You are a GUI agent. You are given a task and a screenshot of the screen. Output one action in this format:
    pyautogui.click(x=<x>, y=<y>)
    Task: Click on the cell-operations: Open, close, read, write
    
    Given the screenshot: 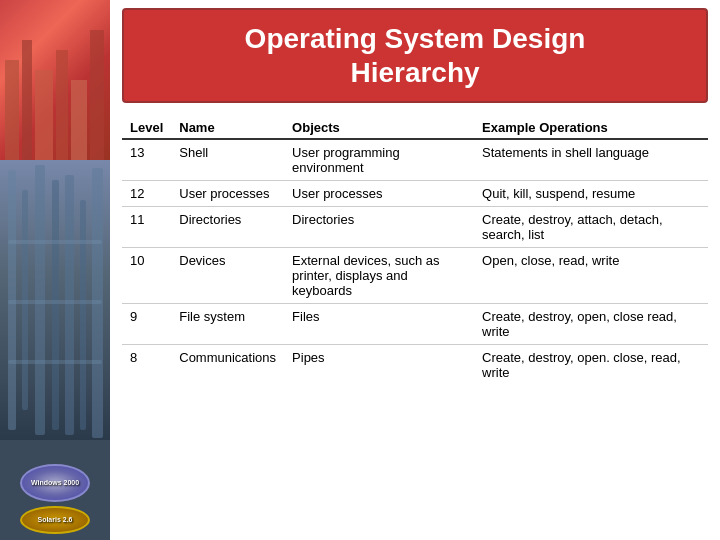 What is the action you would take?
    pyautogui.click(x=591, y=276)
    